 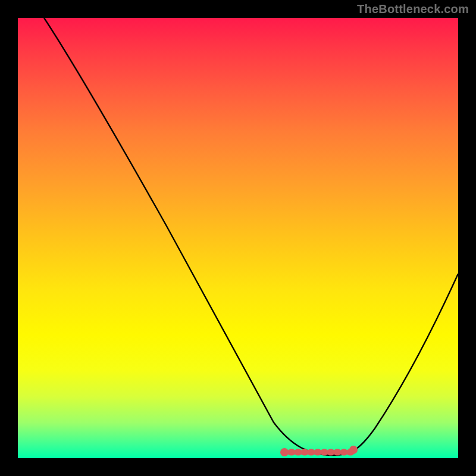 What do you see at coordinates (413, 10) in the screenshot?
I see `watermark-text: TheBottleneck.com` at bounding box center [413, 10].